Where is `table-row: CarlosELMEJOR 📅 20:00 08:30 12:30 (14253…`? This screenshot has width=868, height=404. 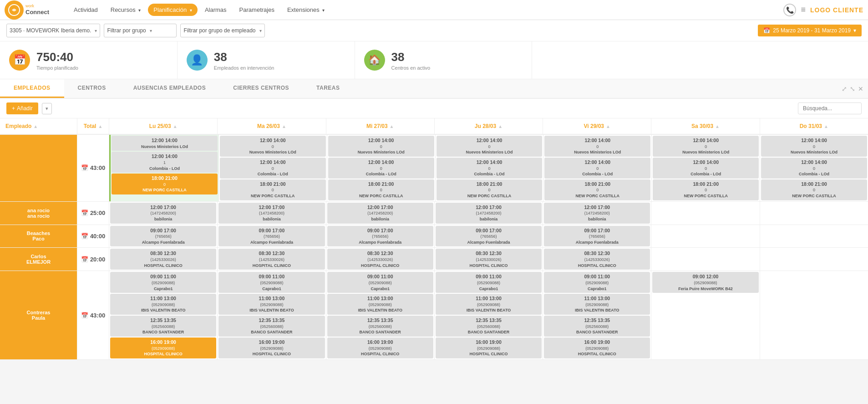 table-row: CarlosELMEJOR 📅 20:00 08:30 12:30 (14253… is located at coordinates (434, 260).